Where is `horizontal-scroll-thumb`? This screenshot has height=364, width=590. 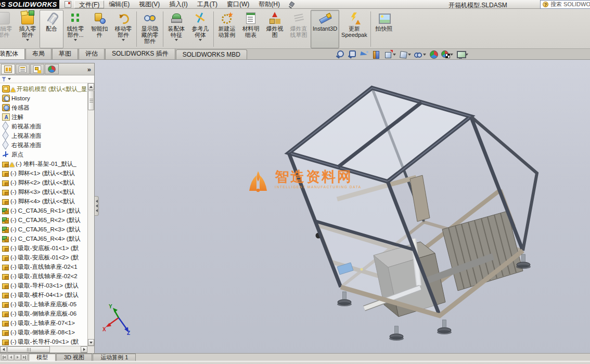
horizontal-scroll-thumb is located at coordinates (29, 349).